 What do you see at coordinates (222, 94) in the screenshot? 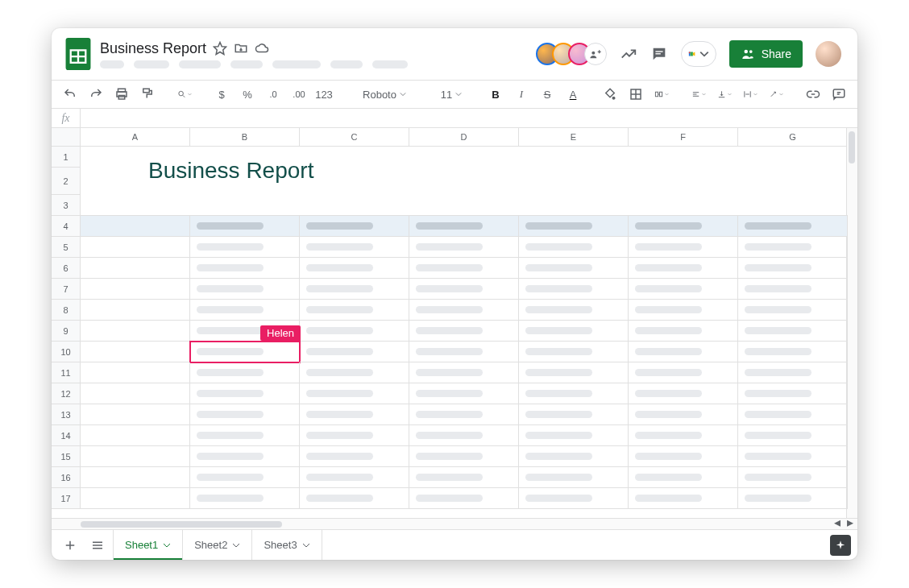
I see `currency-button: $` at bounding box center [222, 94].